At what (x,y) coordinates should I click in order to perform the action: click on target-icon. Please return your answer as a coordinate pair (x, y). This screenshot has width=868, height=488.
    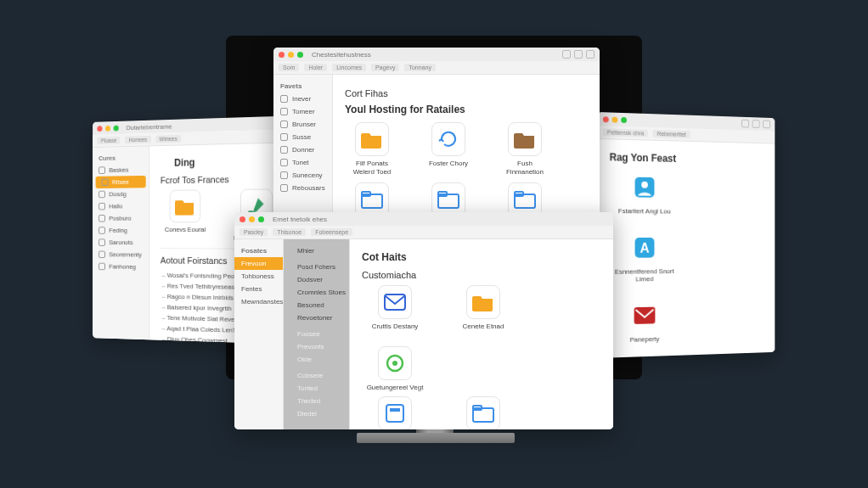
    Looking at the image, I should click on (395, 363).